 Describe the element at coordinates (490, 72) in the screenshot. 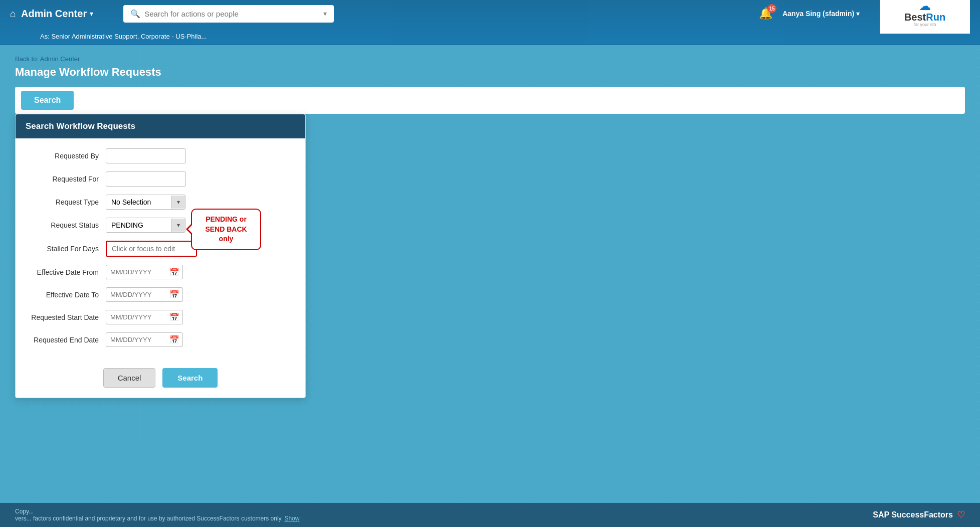

I see `page-title: Manage Workflow Requests` at that location.